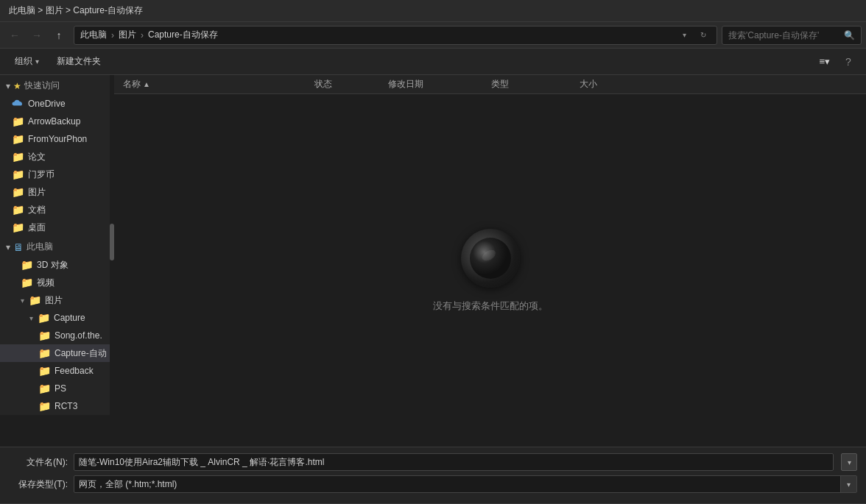 The width and height of the screenshot is (866, 504). Describe the element at coordinates (57, 300) in the screenshot. I see `sidebar-item-pictures-sub: ▾ 📁 图片` at that location.